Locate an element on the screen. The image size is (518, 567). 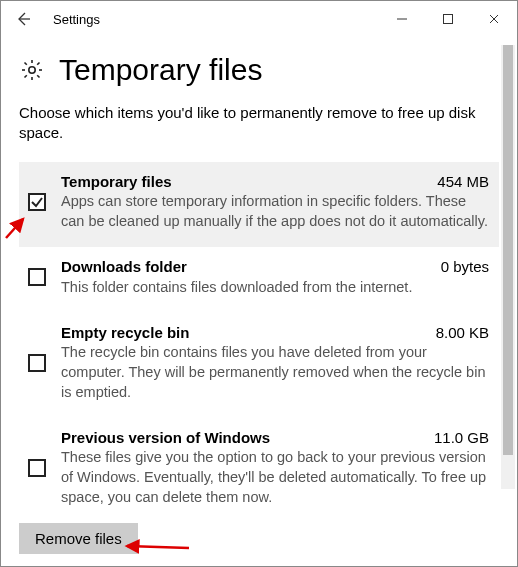
page-header: Temporary files is located at coordinates (259, 66).